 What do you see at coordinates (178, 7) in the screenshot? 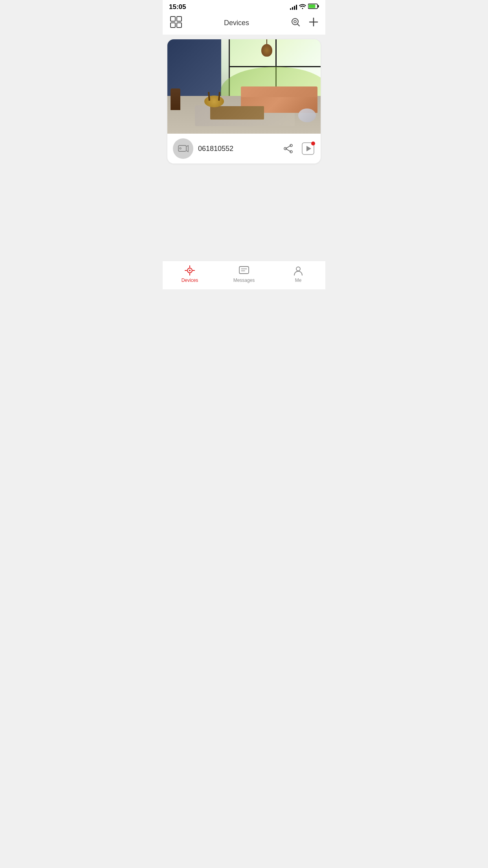
I see `status-time: 15:05` at bounding box center [178, 7].